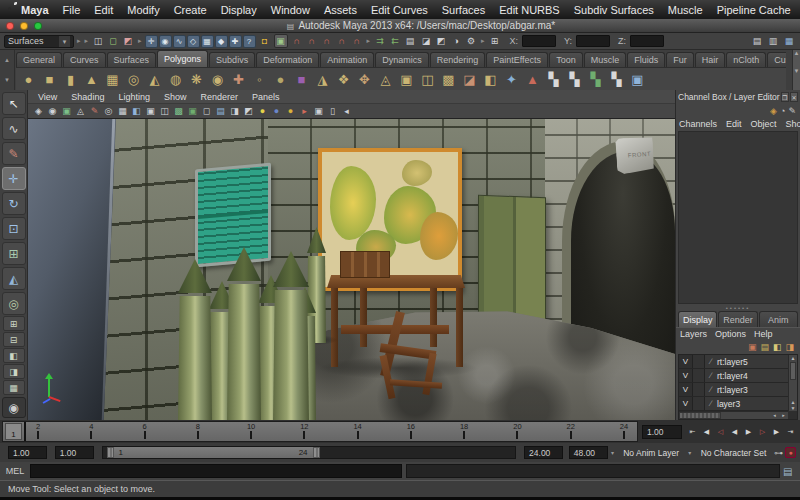 The image size is (800, 500). Describe the element at coordinates (180, 42) in the screenshot. I see `selection-mask-icon: ∿` at that location.